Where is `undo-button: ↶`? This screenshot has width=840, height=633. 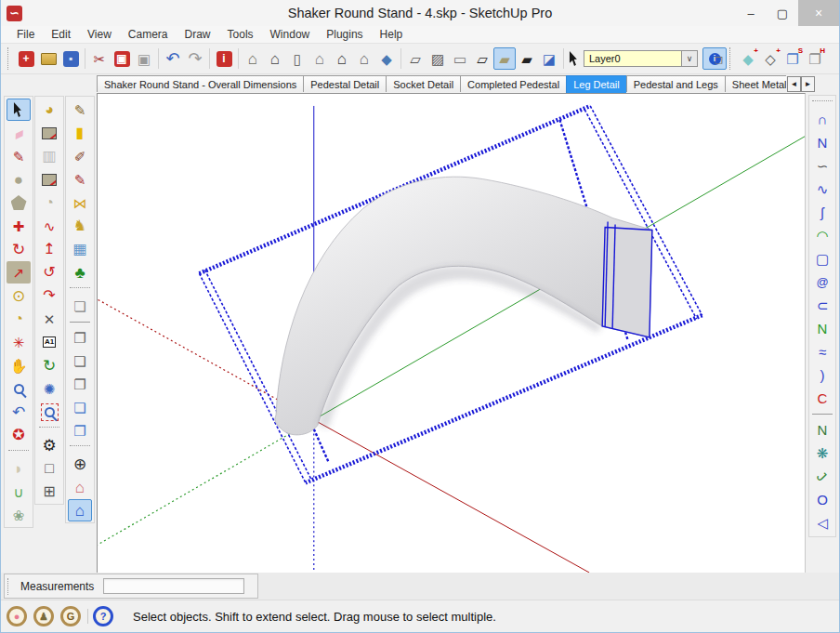 undo-button: ↶ is located at coordinates (173, 59).